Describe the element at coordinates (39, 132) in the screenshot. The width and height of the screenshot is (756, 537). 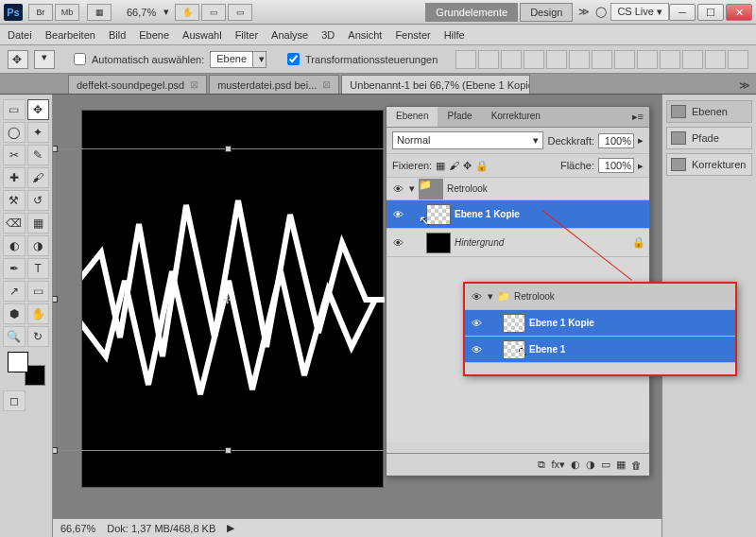
I see `tool-wand: ✦` at that location.